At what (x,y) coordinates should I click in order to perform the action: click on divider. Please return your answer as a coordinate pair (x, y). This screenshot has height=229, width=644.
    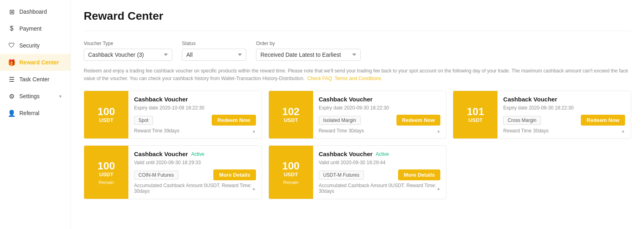
    Looking at the image, I should click on (357, 31).